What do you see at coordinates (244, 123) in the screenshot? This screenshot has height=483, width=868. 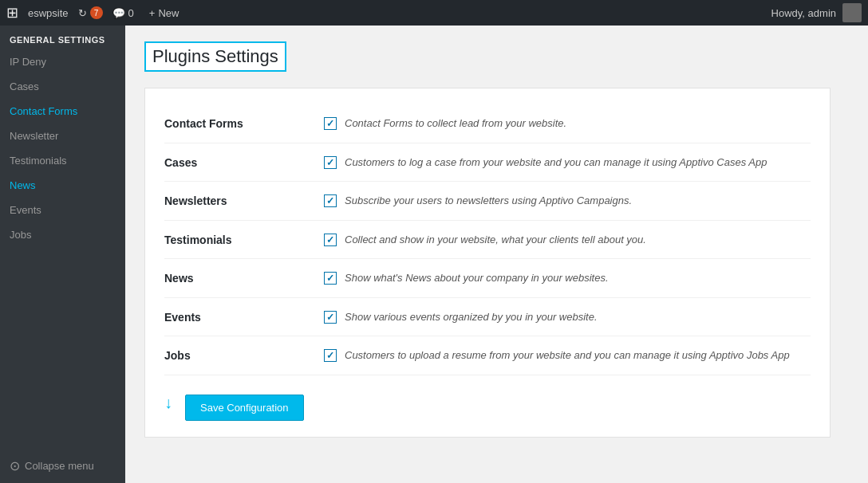 I see `plugin-label-contact-forms: Contact Forms` at bounding box center [244, 123].